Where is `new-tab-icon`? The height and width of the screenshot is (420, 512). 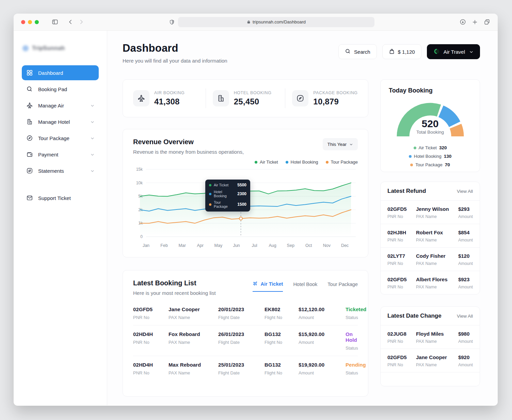 new-tab-icon is located at coordinates (475, 22).